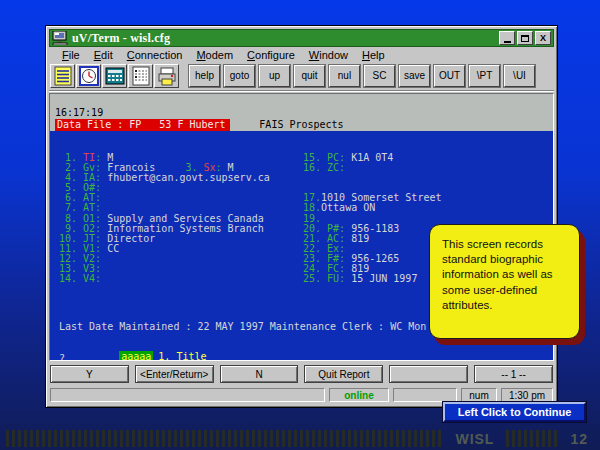 This screenshot has height=450, width=600. Describe the element at coordinates (302, 38) in the screenshot. I see `title-bar: uV/Term - wisl.cfg X` at that location.